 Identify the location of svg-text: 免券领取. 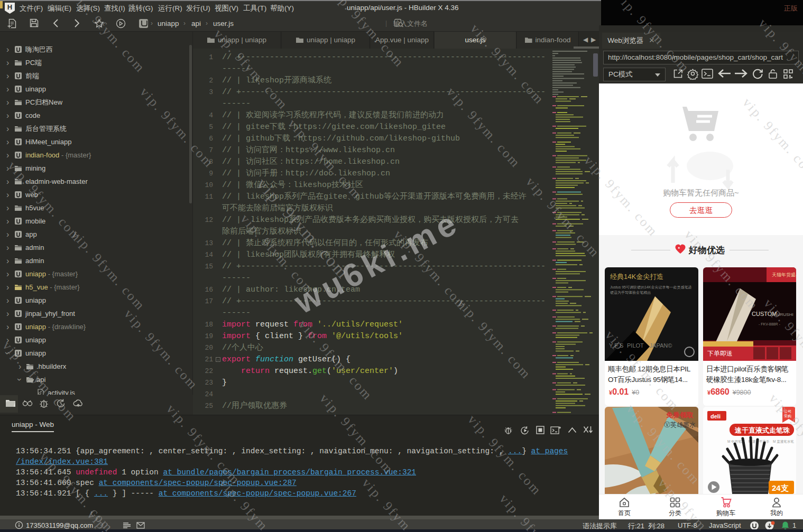
(680, 415).